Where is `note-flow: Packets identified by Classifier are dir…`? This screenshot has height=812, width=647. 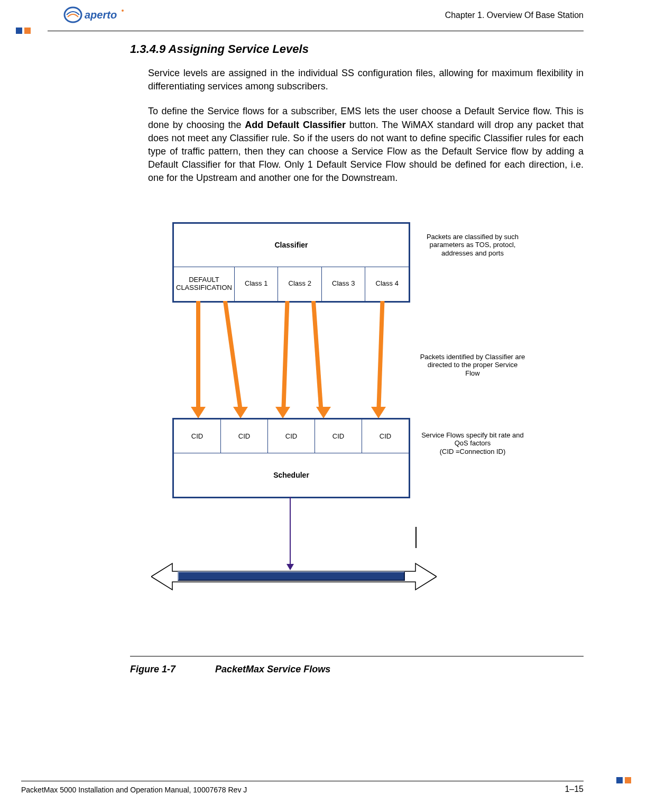 note-flow: Packets identified by Classifier are dir… is located at coordinates (473, 365).